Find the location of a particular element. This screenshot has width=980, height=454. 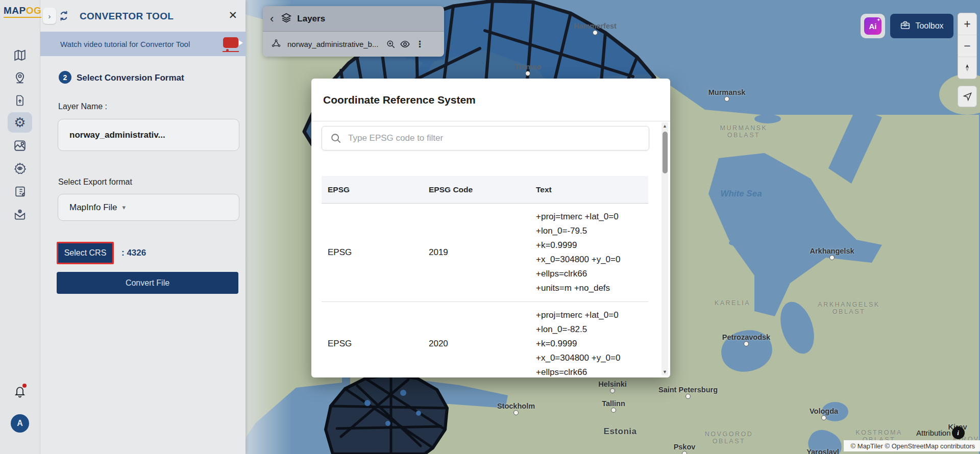

chevron-right-icon: › is located at coordinates (50, 16).